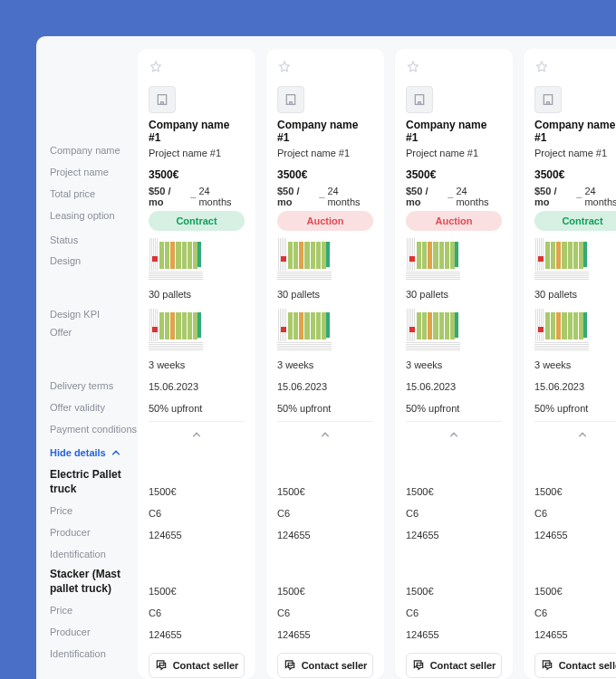 This screenshot has height=679, width=616. I want to click on group-title-1: Electric Pallet truck, so click(94, 483).